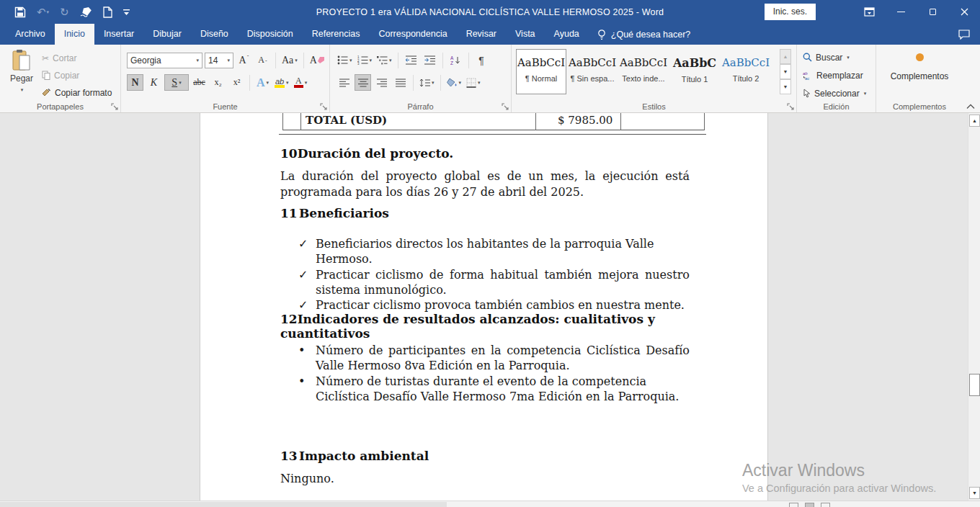 The image size is (980, 507). Describe the element at coordinates (974, 493) in the screenshot. I see `scroll-down-icon: ▼` at that location.